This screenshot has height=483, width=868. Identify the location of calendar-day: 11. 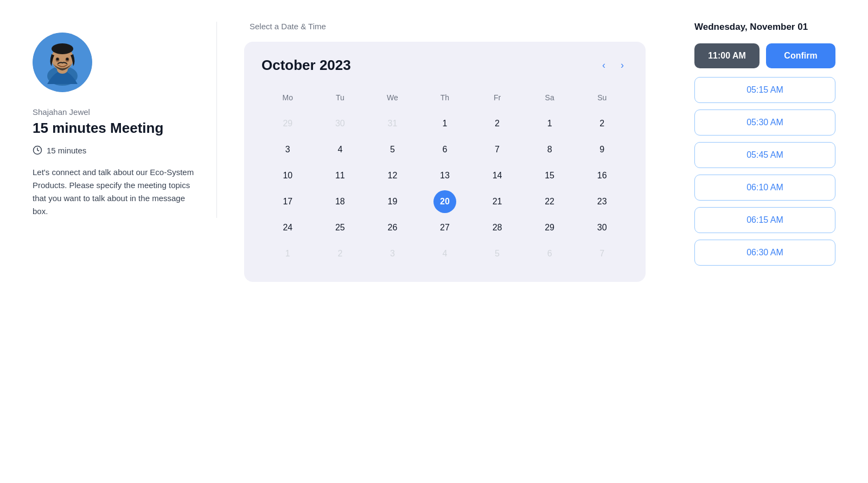
(340, 176).